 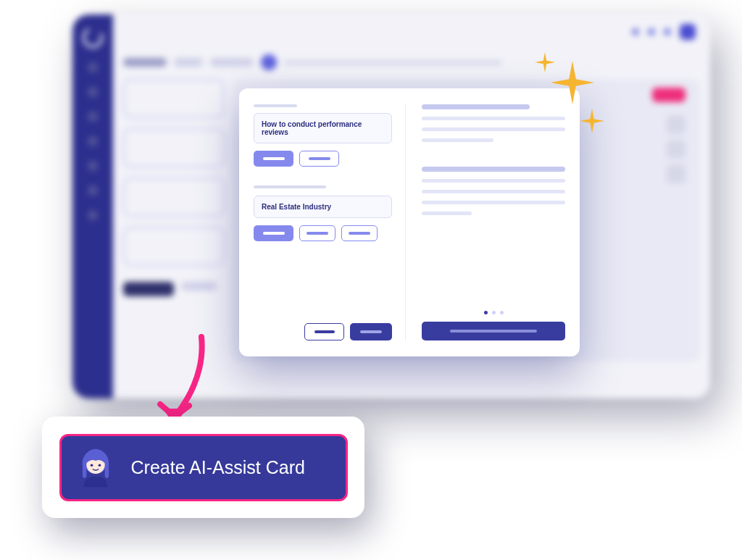 I want to click on app-topbar, so click(x=412, y=32).